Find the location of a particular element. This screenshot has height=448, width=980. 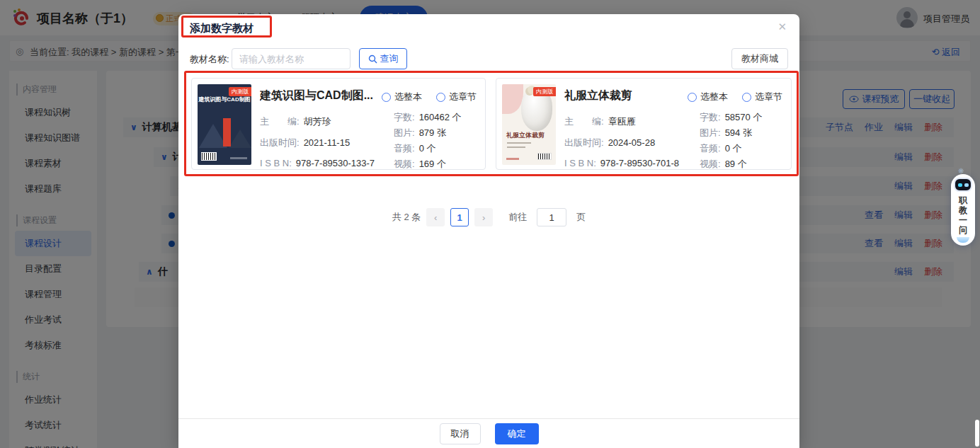

confirm-button: 确定 is located at coordinates (517, 434).